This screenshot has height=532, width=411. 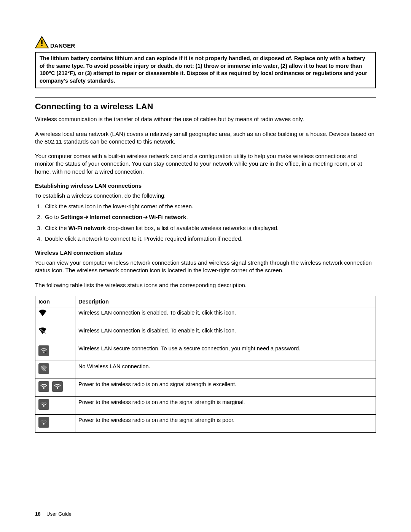 What do you see at coordinates (206, 267) in the screenshot?
I see `paragraph: You can view your computer wireless netw…` at bounding box center [206, 267].